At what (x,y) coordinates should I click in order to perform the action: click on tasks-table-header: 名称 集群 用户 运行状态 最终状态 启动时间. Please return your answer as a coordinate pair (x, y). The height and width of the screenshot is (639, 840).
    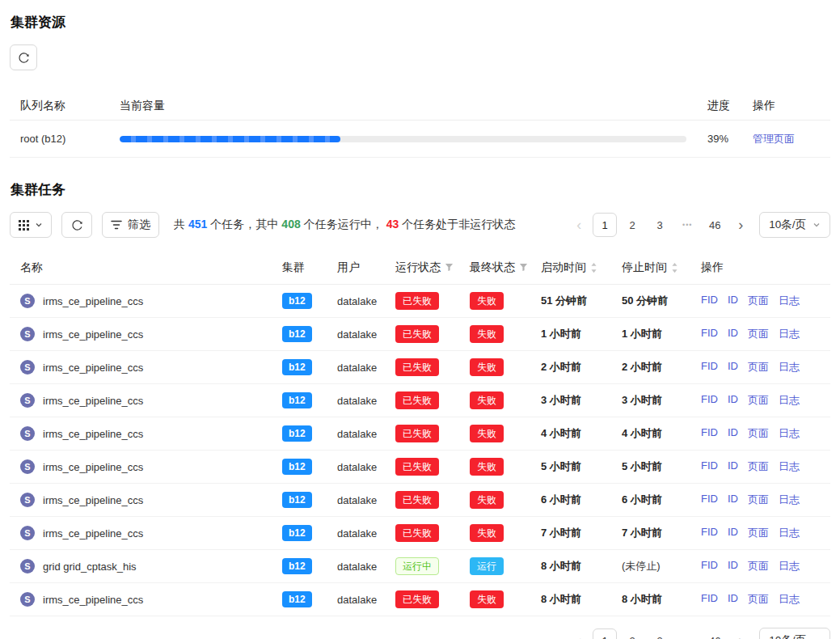
    Looking at the image, I should click on (420, 268).